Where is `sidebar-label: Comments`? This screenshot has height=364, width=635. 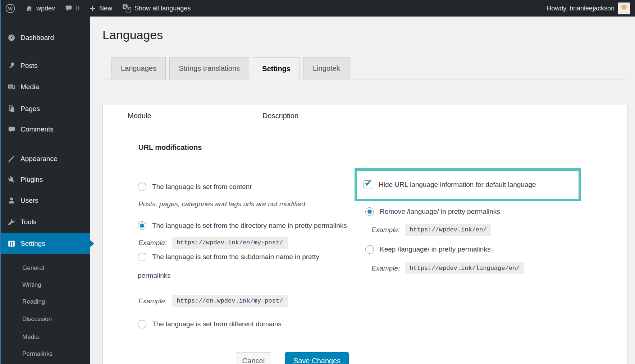 sidebar-label: Comments is located at coordinates (37, 129).